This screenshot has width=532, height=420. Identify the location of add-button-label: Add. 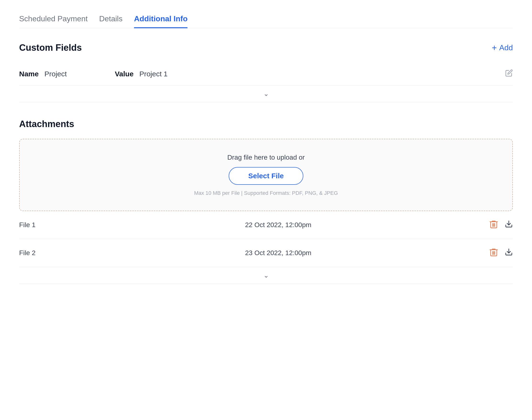
(506, 48).